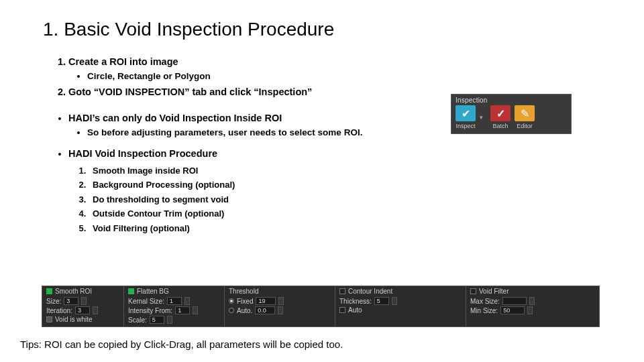 The width and height of the screenshot is (644, 362). I want to click on flatten-inten-spin, so click(195, 310).